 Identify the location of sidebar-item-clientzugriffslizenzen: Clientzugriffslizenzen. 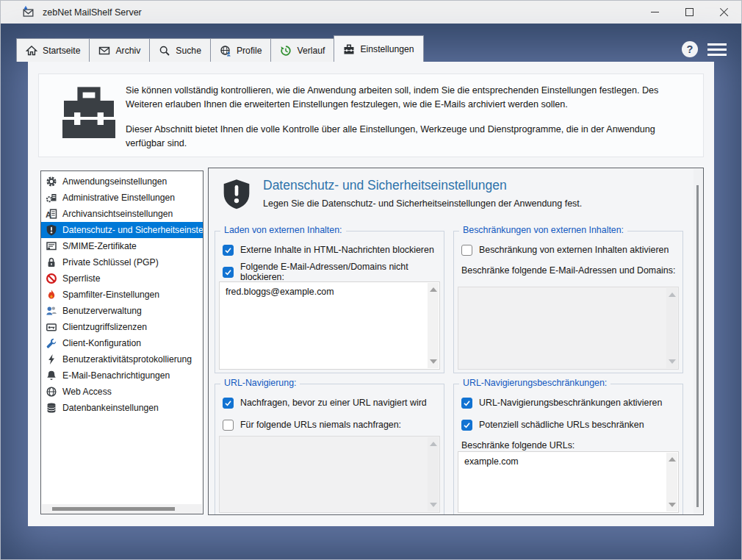
(122, 327).